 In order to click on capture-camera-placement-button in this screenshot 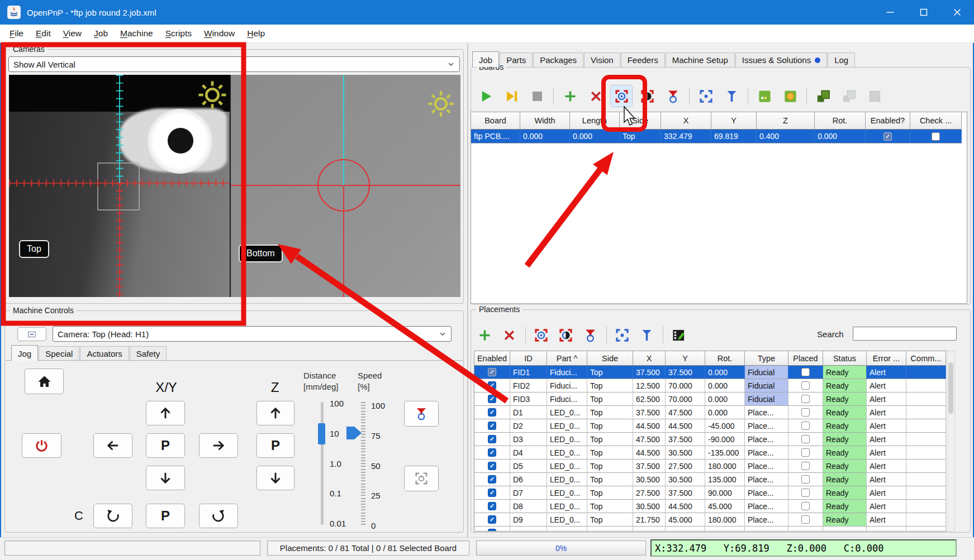, I will do `click(541, 335)`.